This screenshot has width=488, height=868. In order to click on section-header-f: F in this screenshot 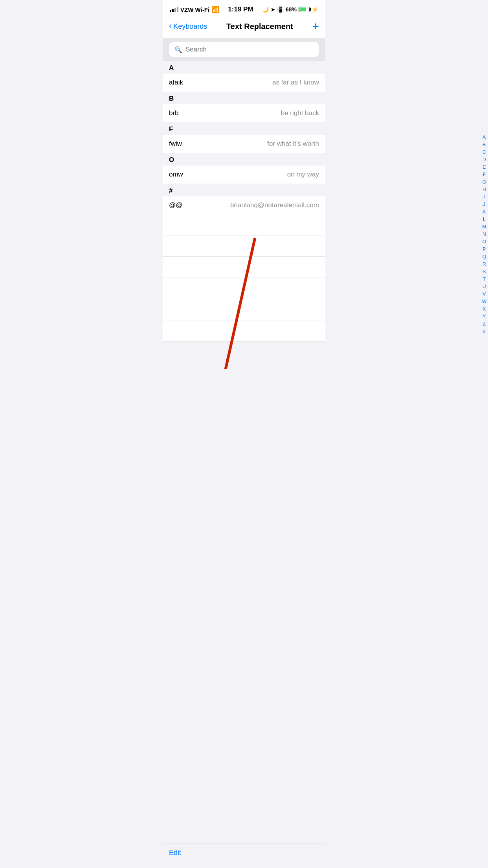, I will do `click(244, 129)`.